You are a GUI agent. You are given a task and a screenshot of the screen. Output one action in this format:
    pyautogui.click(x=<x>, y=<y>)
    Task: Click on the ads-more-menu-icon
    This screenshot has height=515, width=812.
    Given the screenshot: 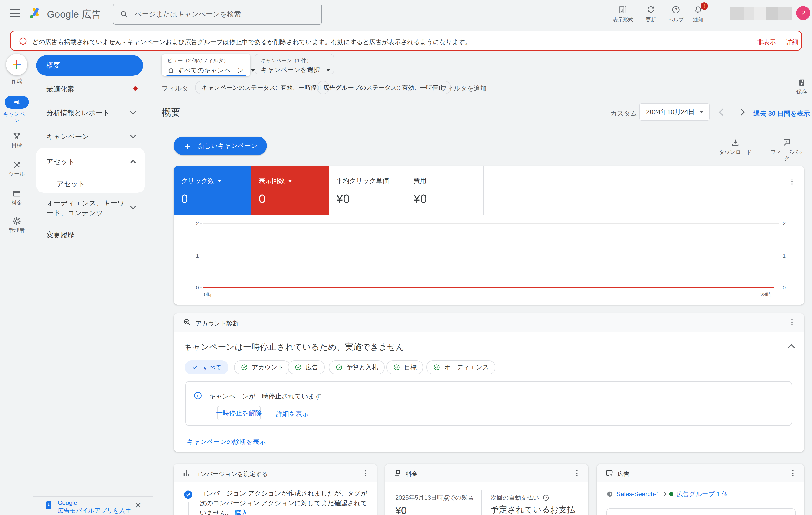 What is the action you would take?
    pyautogui.click(x=793, y=473)
    